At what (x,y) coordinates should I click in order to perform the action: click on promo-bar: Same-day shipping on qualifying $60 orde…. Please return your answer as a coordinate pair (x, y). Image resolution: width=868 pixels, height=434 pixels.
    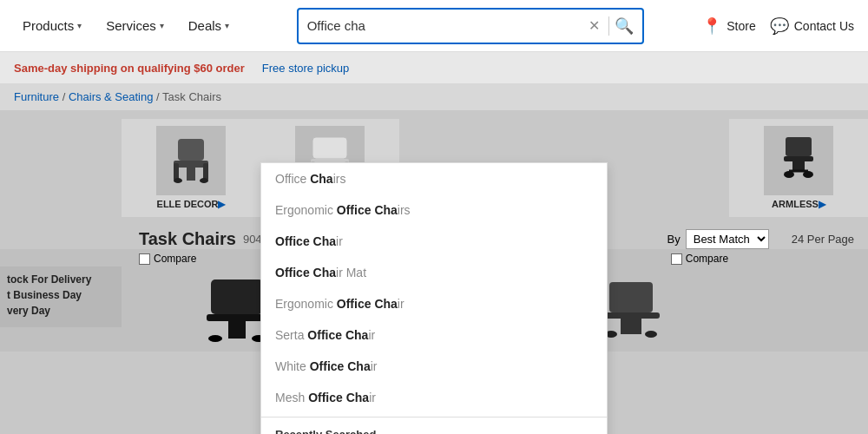
    Looking at the image, I should click on (434, 68).